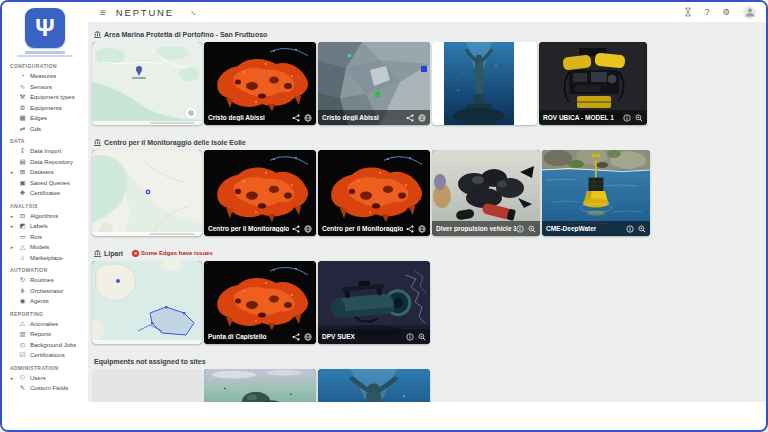  What do you see at coordinates (22, 172) in the screenshot?
I see `datasets-icon: ⊞` at bounding box center [22, 172].